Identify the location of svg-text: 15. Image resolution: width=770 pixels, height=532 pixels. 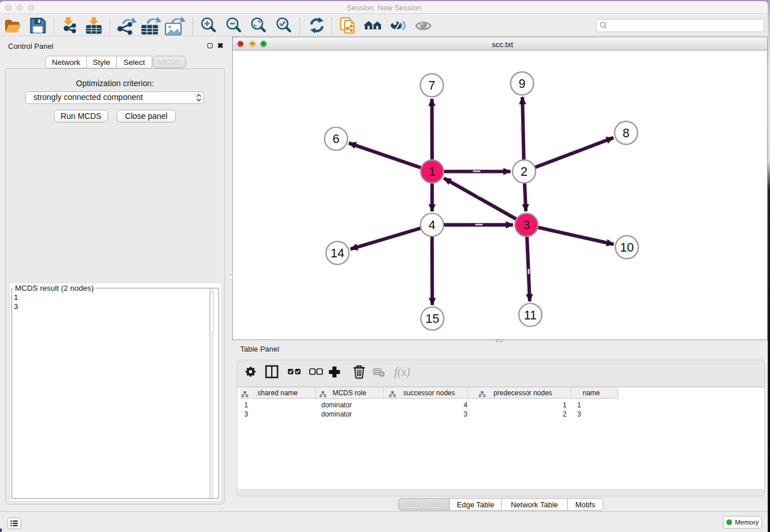
(432, 319).